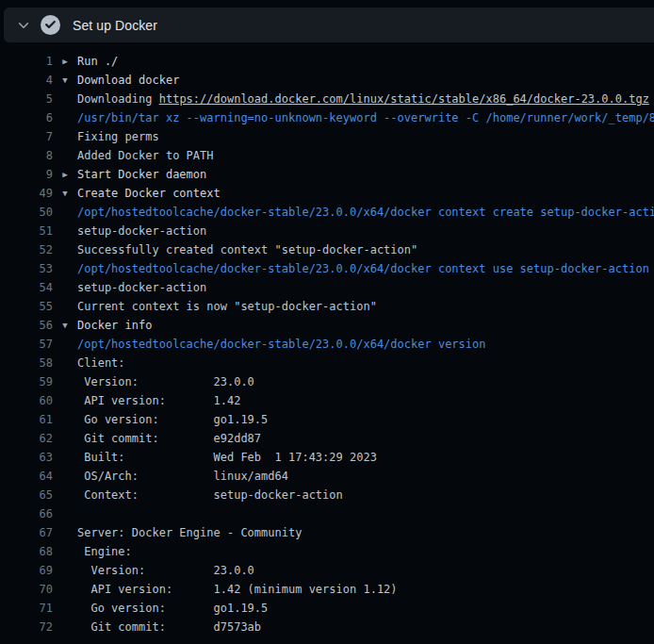 The height and width of the screenshot is (644, 654). Describe the element at coordinates (26, 533) in the screenshot. I see `line-number-link: 67` at that location.